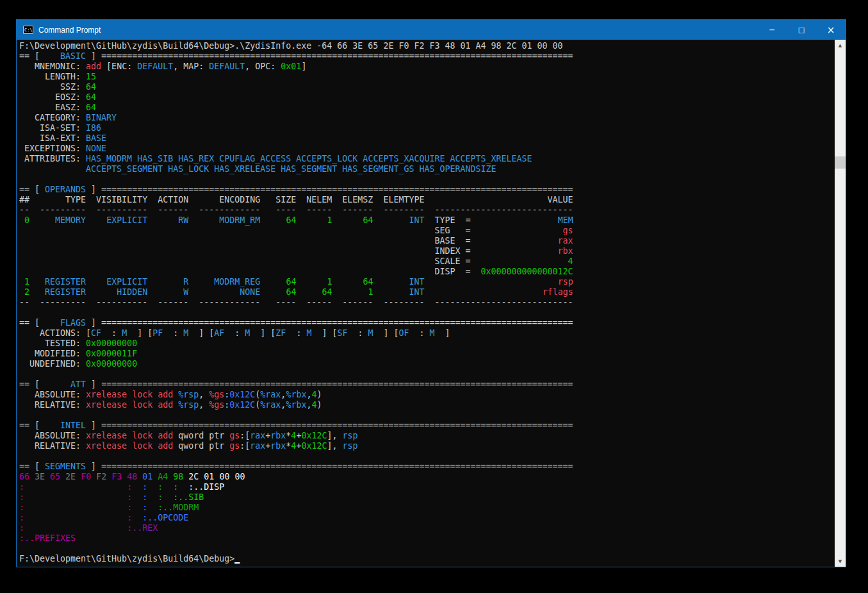 The image size is (868, 593). Describe the element at coordinates (432, 539) in the screenshot. I see `terminal-line: :..PREFIXES` at that location.